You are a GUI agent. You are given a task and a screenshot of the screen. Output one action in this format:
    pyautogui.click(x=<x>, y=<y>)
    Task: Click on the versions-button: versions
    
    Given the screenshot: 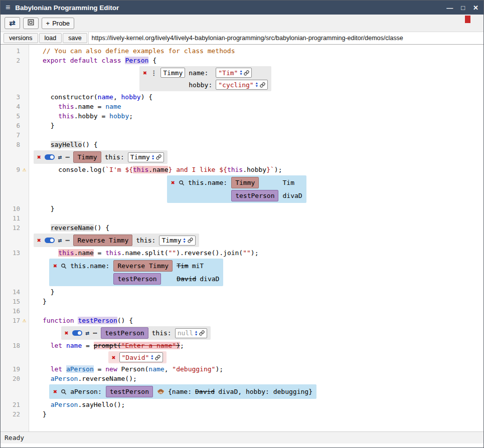 What is the action you would take?
    pyautogui.click(x=21, y=38)
    